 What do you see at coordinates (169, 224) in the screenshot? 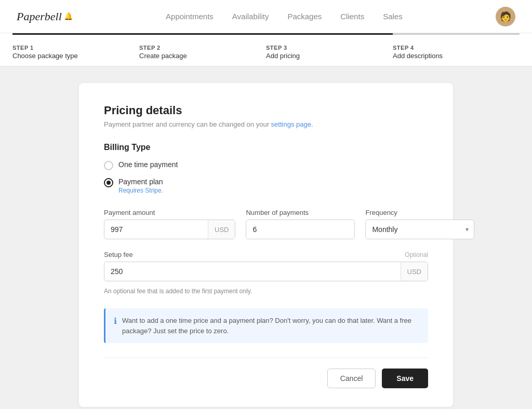
I see `payment-amount-field: Payment amount USD` at bounding box center [169, 224].